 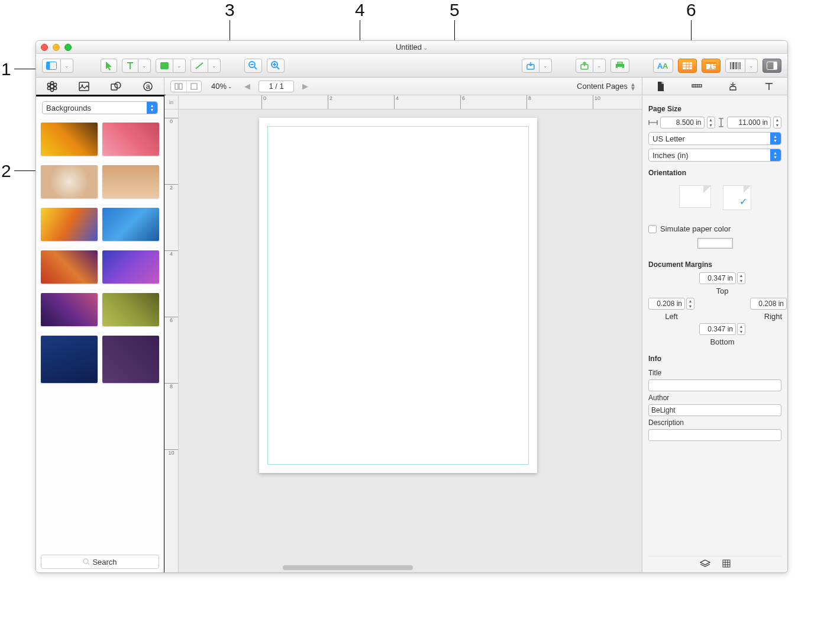 I want to click on page-height-field: 11.000 in, so click(x=749, y=123).